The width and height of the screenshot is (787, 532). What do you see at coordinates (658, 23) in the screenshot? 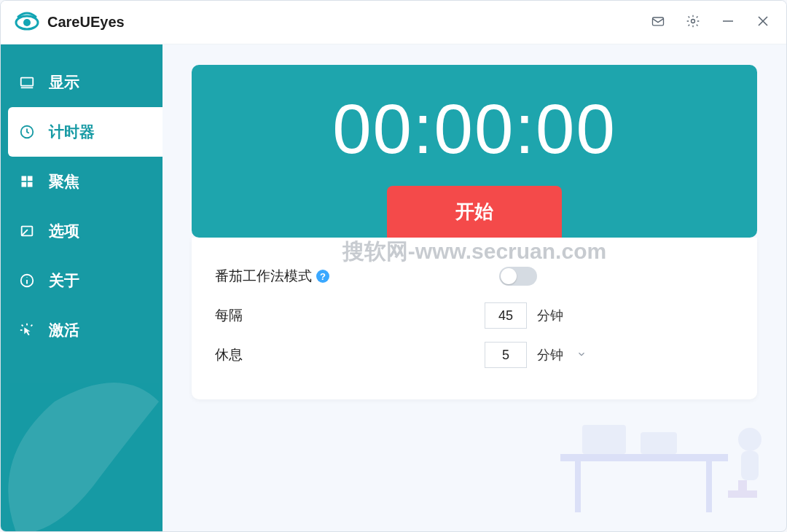
I see `mail-button` at bounding box center [658, 23].